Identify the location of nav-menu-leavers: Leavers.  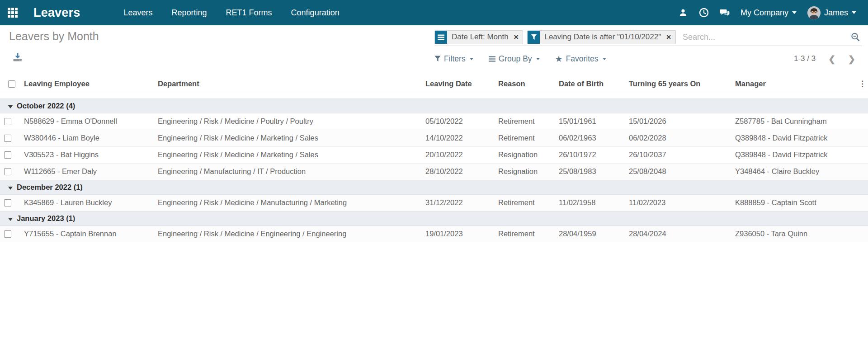
(138, 13).